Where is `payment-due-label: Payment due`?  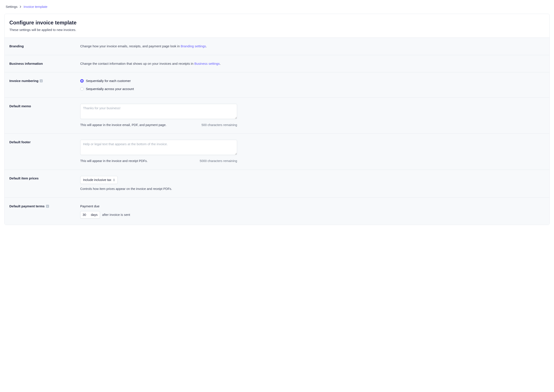 payment-due-label: Payment due is located at coordinates (312, 206).